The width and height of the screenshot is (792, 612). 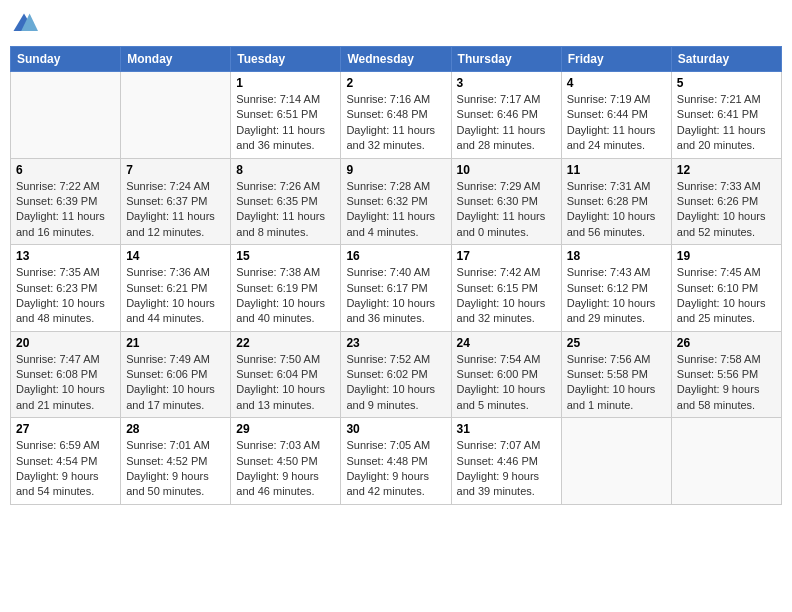 What do you see at coordinates (726, 123) in the screenshot?
I see `day-info: Sunrise: 7:21 AM Sunset: 6:41 PM Dayligh…` at bounding box center [726, 123].